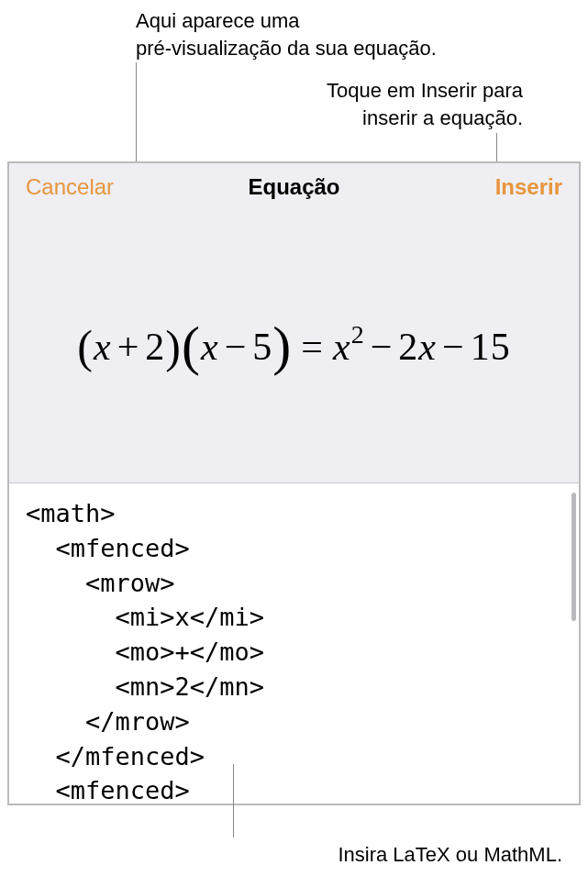  I want to click on var-x-4: x, so click(427, 347).